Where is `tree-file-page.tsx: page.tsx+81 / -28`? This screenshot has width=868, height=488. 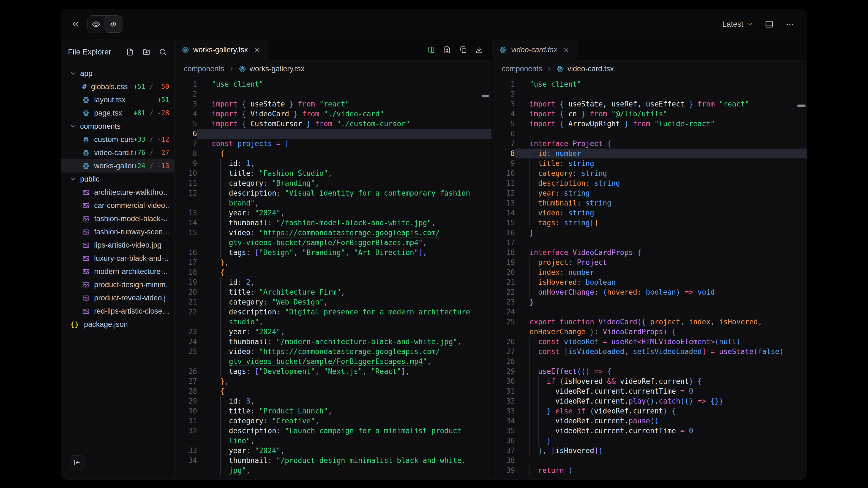 tree-file-page.tsx: page.tsx+81 / -28 is located at coordinates (118, 113).